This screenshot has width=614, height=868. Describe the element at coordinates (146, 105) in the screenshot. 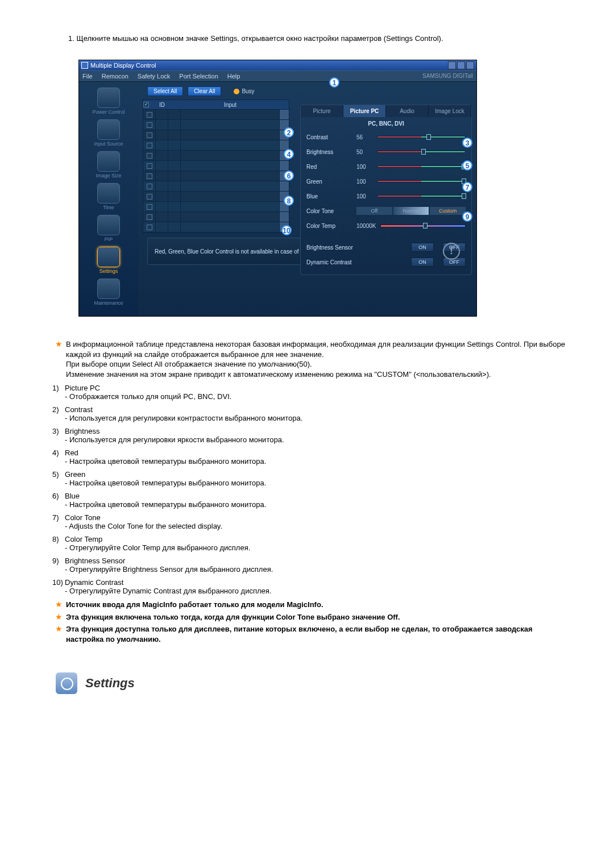

I see `checkbox-header` at that location.